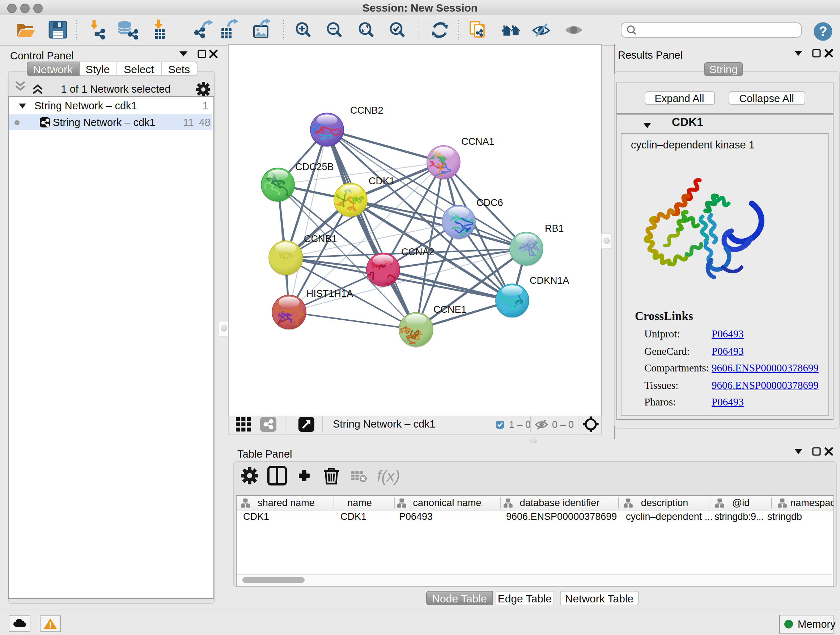 This screenshot has width=840, height=635. What do you see at coordinates (549, 280) in the screenshot?
I see `svg-text: CDKN1A` at bounding box center [549, 280].